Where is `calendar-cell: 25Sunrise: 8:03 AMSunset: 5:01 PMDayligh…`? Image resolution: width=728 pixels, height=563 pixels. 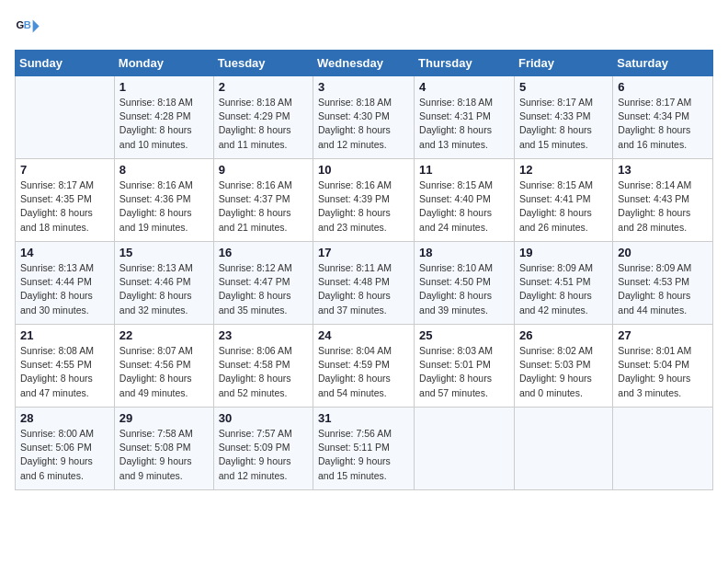
calendar-cell: 25Sunrise: 8:03 AMSunset: 5:01 PMDayligh… is located at coordinates (465, 366).